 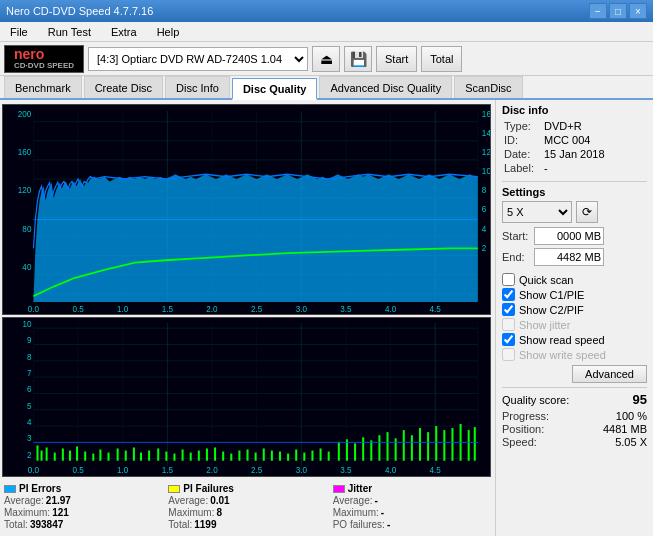 I want to click on pi-failures-total-value: 1199, so click(x=205, y=524).